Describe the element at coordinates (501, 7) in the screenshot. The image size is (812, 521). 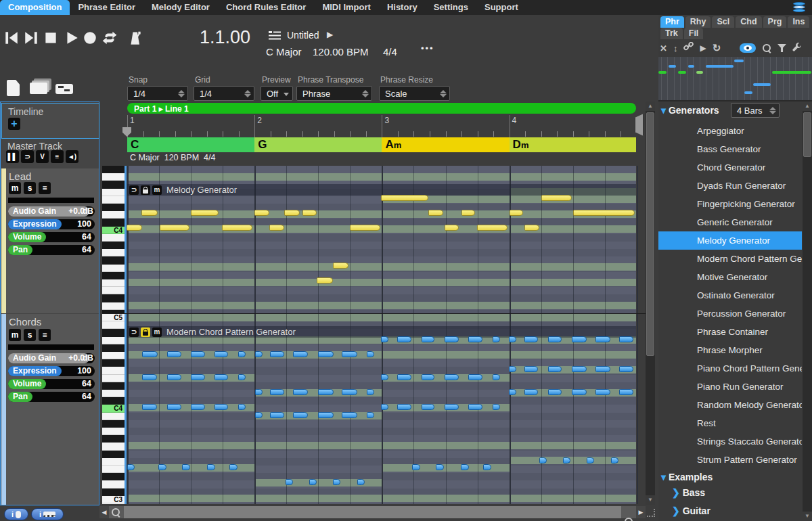
I see `menu-tab-support: Support` at that location.